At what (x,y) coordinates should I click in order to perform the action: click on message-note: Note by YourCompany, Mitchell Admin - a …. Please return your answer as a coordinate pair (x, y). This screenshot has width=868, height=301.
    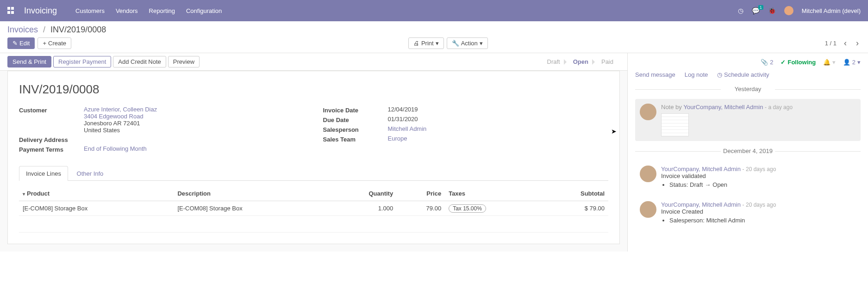
    Looking at the image, I should click on (748, 120).